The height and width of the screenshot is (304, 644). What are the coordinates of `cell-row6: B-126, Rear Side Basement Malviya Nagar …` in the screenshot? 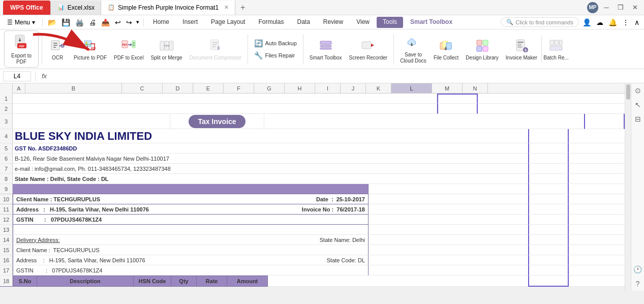 It's located at (270, 159).